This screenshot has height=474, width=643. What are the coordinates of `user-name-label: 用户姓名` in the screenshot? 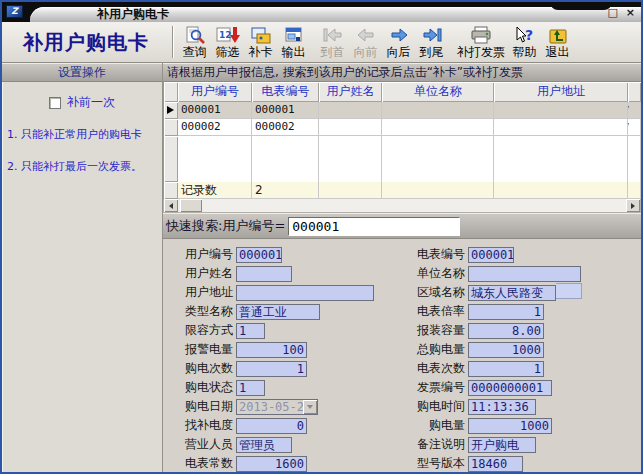 It's located at (205, 274).